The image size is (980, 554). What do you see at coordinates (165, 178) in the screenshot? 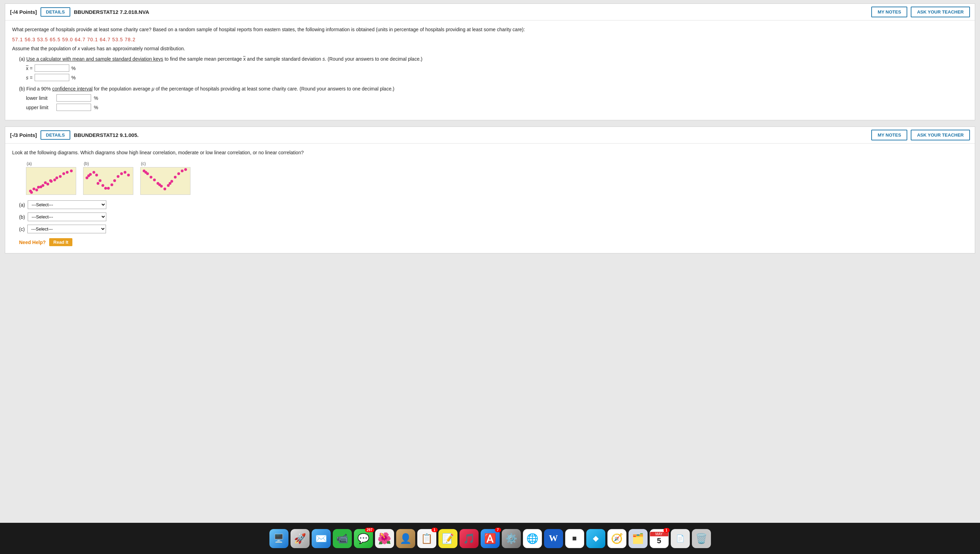
I see `diagram-c-wrapper: (c)` at bounding box center [165, 178].